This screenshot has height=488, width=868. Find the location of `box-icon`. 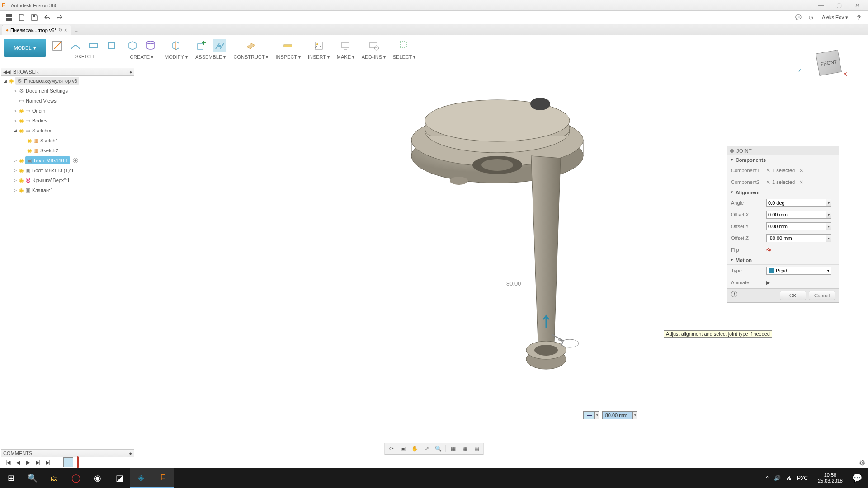

box-icon is located at coordinates (132, 46).